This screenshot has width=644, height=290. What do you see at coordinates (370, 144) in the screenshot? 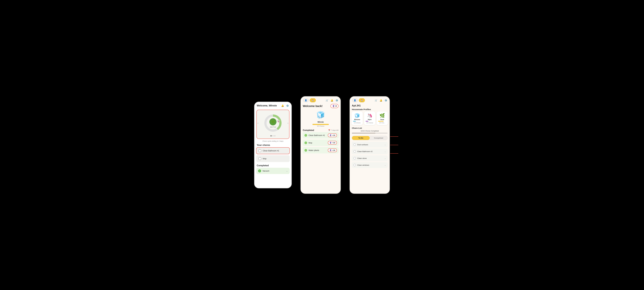
I see `chore-list-item-dust: Dust surfaces ⌄` at bounding box center [370, 144].